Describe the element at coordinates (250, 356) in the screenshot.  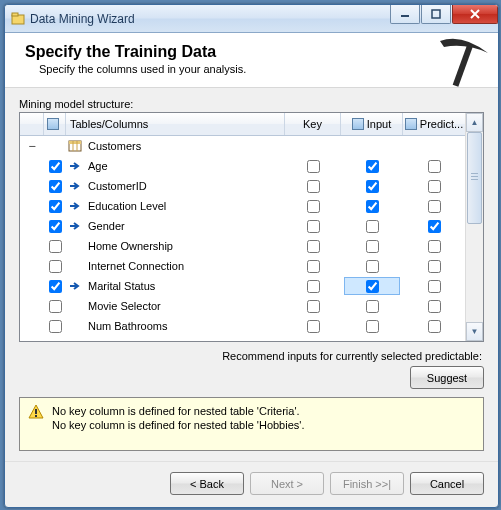
I see `recommend-label: Recommend inputs for currently selected …` at that location.